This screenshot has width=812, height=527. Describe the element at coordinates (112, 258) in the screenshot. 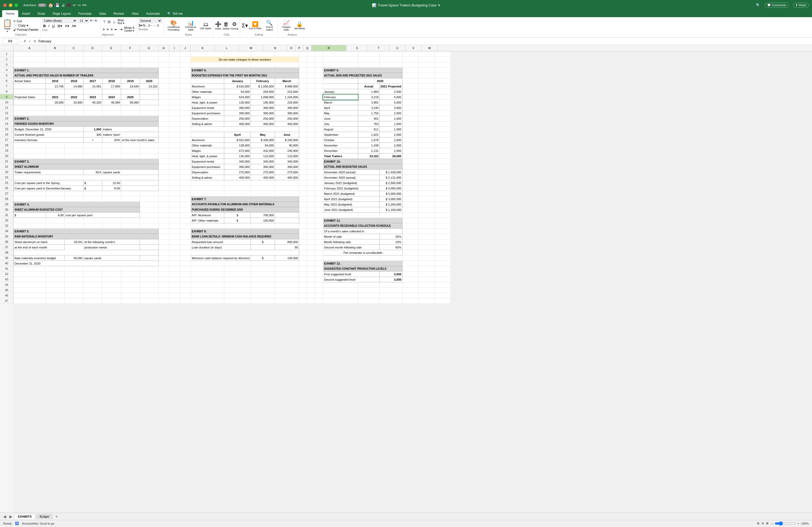

I see `grid-cell: square yards` at that location.